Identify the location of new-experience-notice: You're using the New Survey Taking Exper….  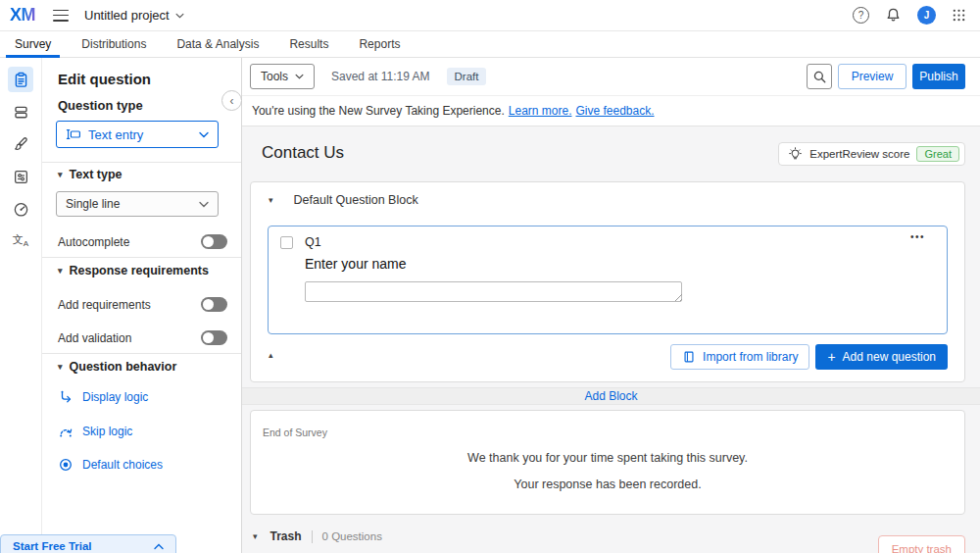
(612, 112).